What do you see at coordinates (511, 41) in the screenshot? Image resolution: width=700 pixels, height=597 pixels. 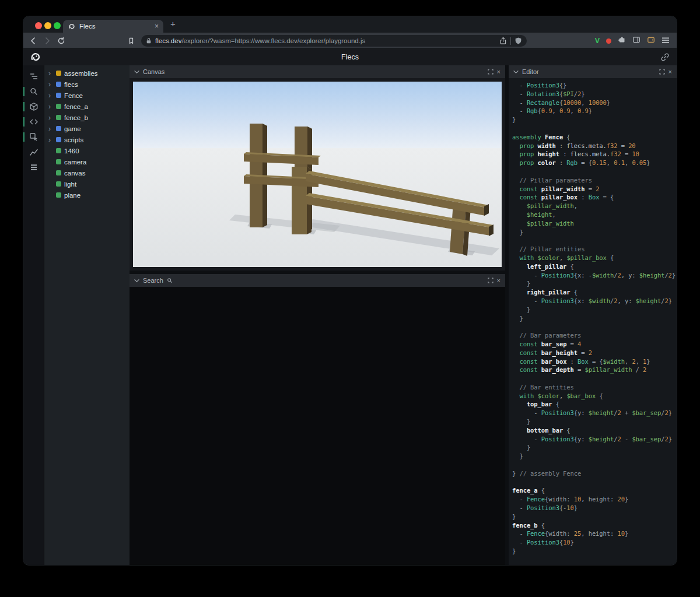 I see `divider` at bounding box center [511, 41].